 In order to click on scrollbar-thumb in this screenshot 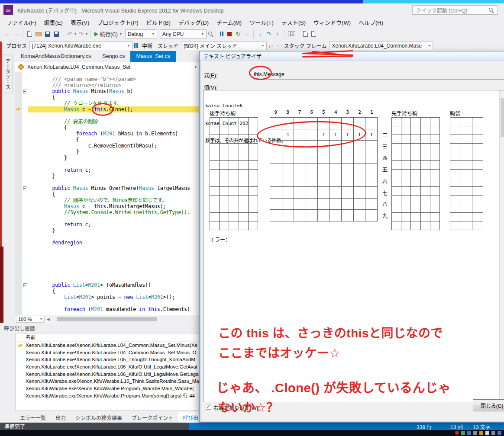, I will do `click(107, 319)`.